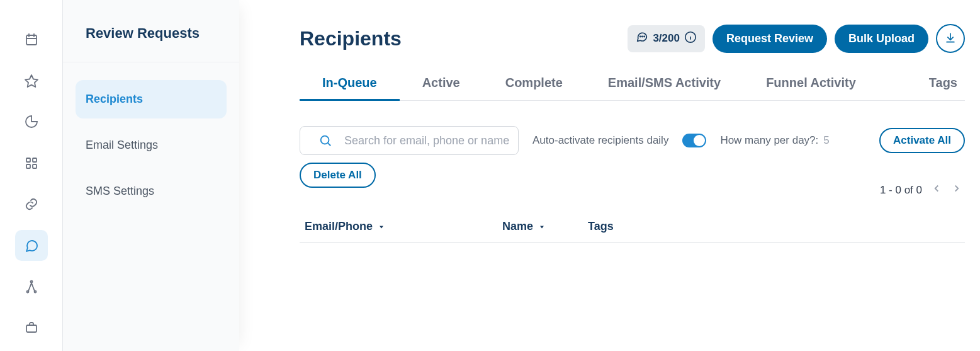 This screenshot has width=980, height=351. Describe the element at coordinates (811, 84) in the screenshot. I see `tab-funnel-activity: Funnel Activity` at that location.